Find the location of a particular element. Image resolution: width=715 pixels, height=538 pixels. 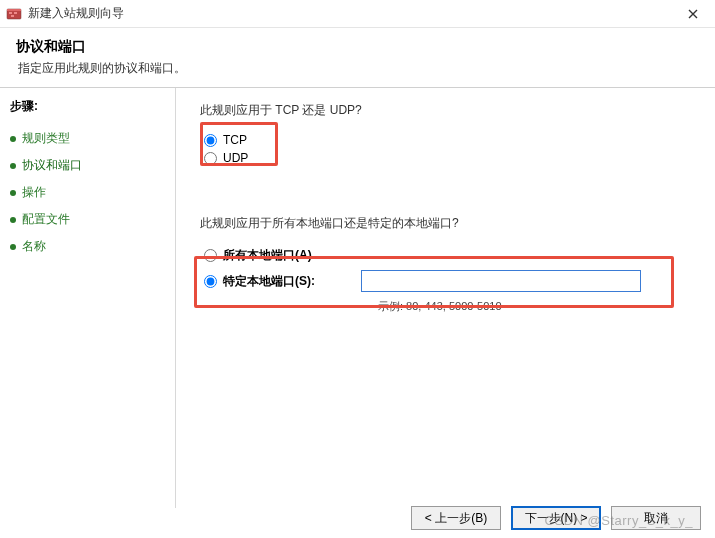

steps-heading: 步骤: is located at coordinates (88, 106).